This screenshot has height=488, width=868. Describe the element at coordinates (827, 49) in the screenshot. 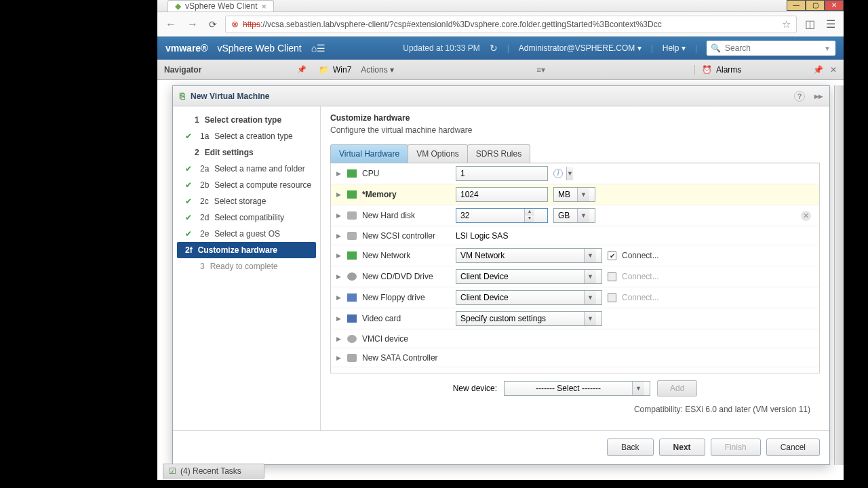

I see `search-dropdown-icon: ▼` at that location.